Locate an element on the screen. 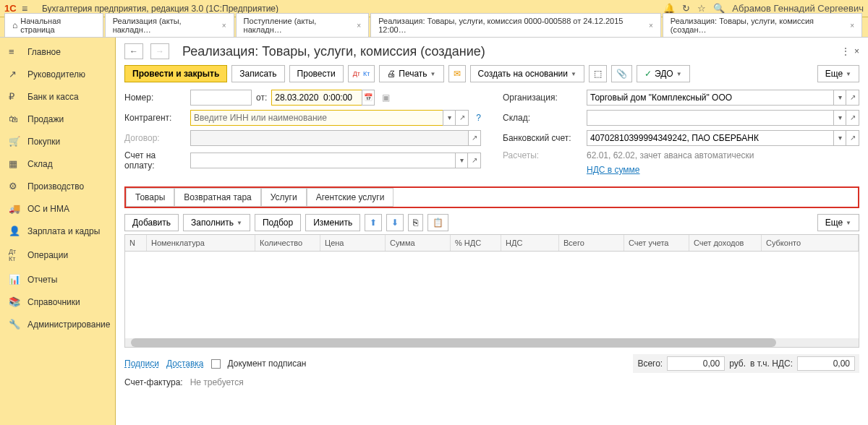 The image size is (868, 425). contragent-input is located at coordinates (317, 118).